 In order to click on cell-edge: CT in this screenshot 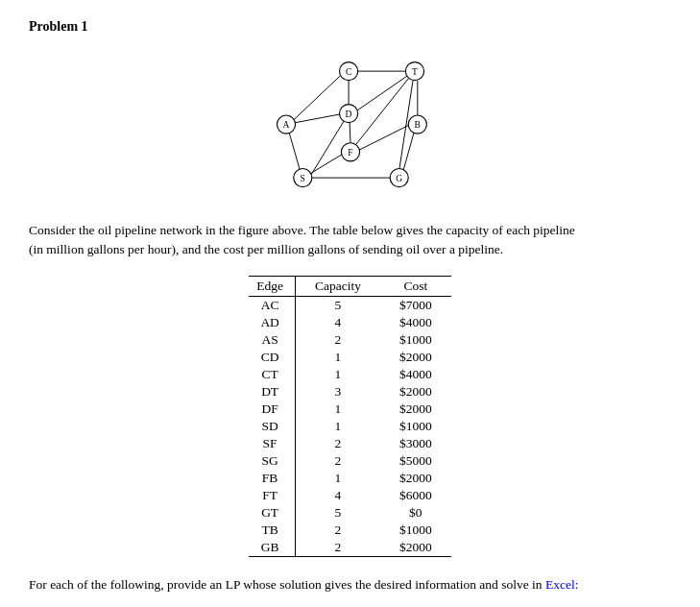, I will do `click(272, 375)`.